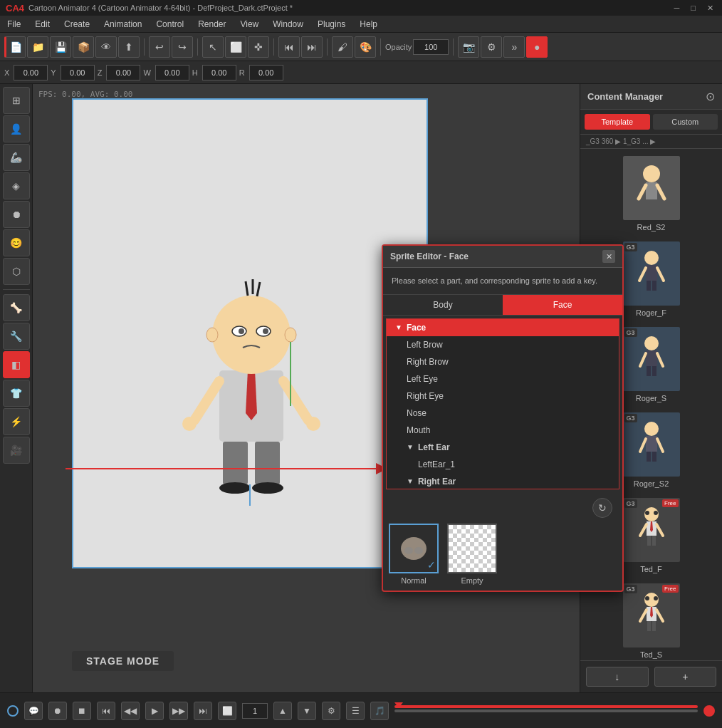 The height and width of the screenshot is (728, 722). What do you see at coordinates (82, 711) in the screenshot?
I see `tl-stop-button: ⏹` at bounding box center [82, 711].